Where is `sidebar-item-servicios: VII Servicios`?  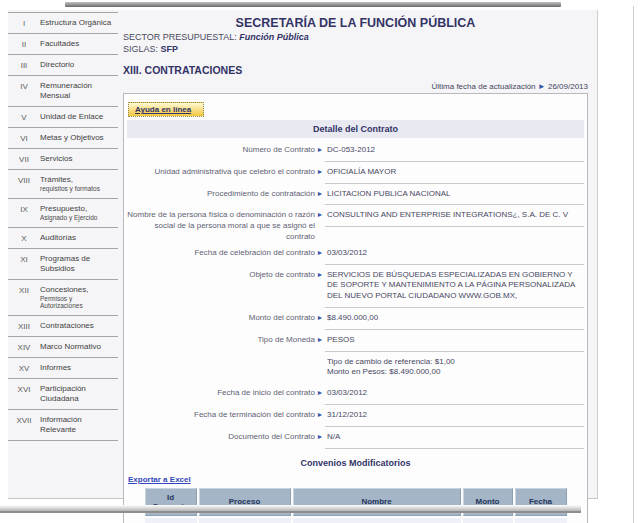
sidebar-item-servicios: VII Servicios is located at coordinates (63, 158).